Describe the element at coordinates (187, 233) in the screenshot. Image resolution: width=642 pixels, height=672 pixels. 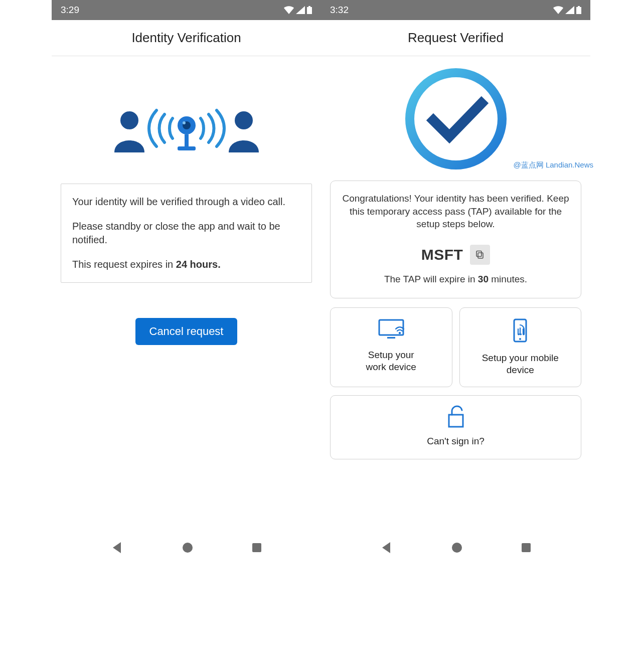
I see `info-card: Your identity will be verified through a…` at that location.